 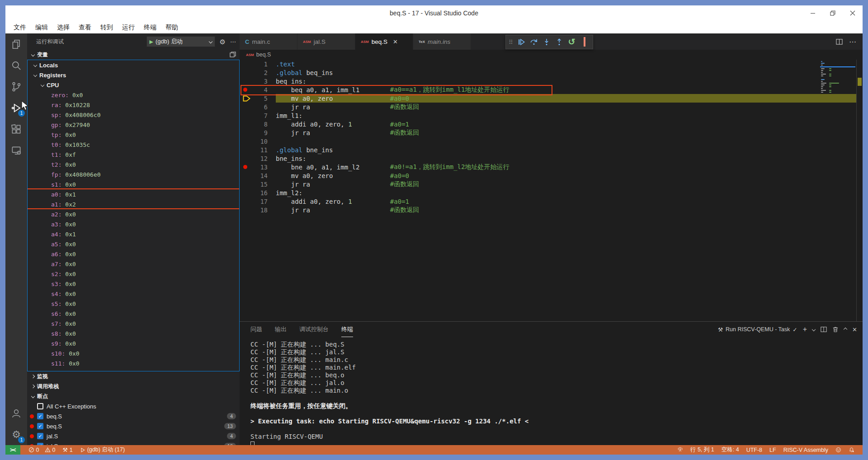 What do you see at coordinates (806, 450) in the screenshot?
I see `status-language: RISC-V Assembly` at bounding box center [806, 450].